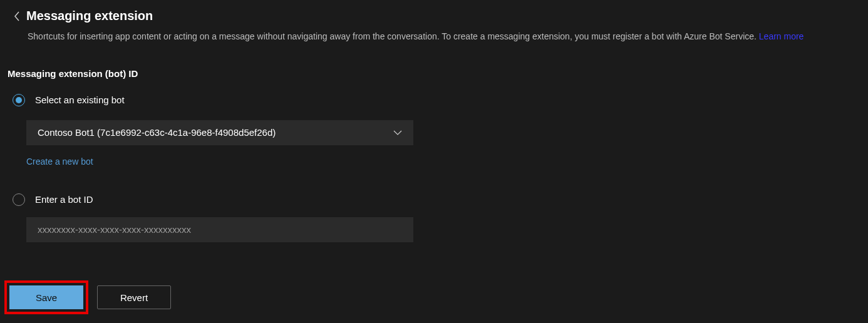 This screenshot has height=323, width=868. What do you see at coordinates (60, 162) in the screenshot?
I see `create-new-bot-link: Create a new bot` at bounding box center [60, 162].